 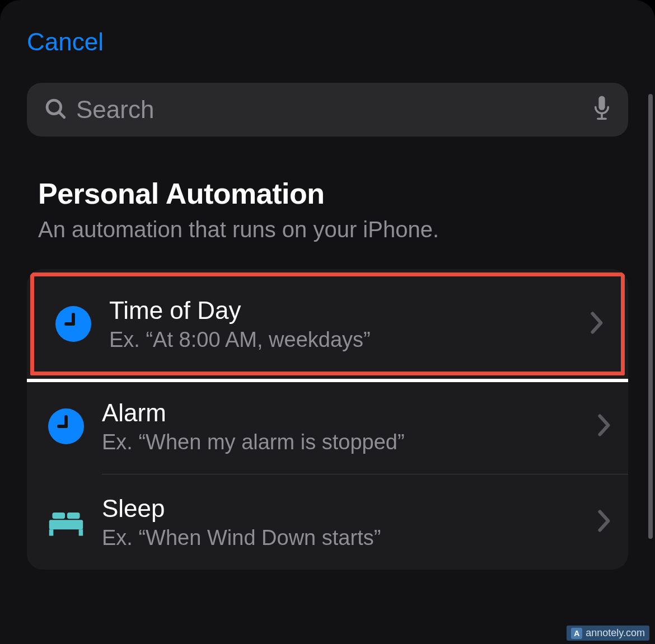 What do you see at coordinates (608, 633) in the screenshot?
I see `annotely-watermark: A annotely.com` at bounding box center [608, 633].